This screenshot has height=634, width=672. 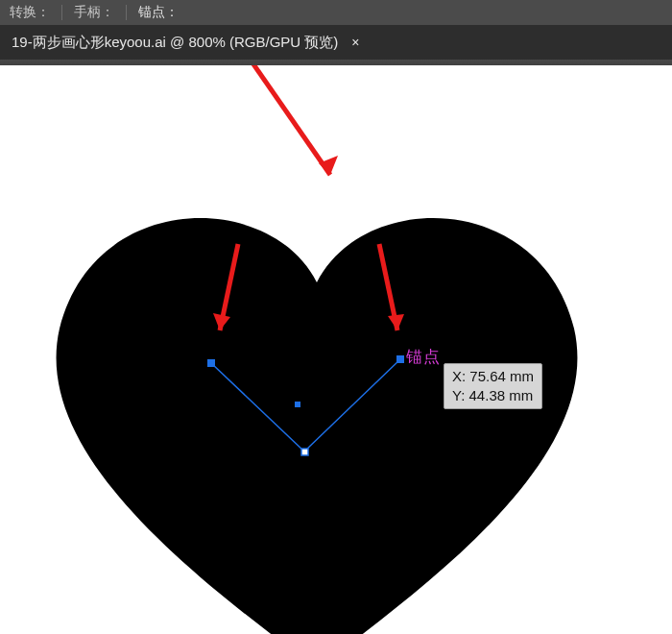 I want to click on coord-x-label: X:, so click(x=459, y=377).